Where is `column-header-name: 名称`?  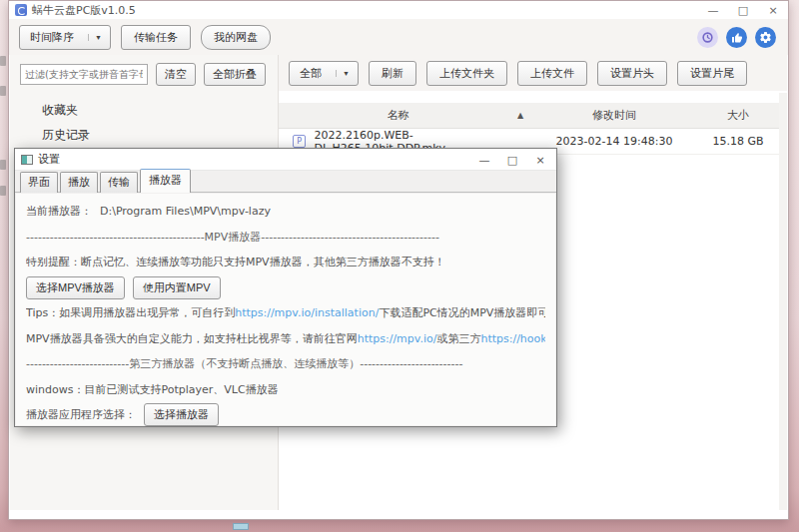
column-header-name: 名称 is located at coordinates (398, 116).